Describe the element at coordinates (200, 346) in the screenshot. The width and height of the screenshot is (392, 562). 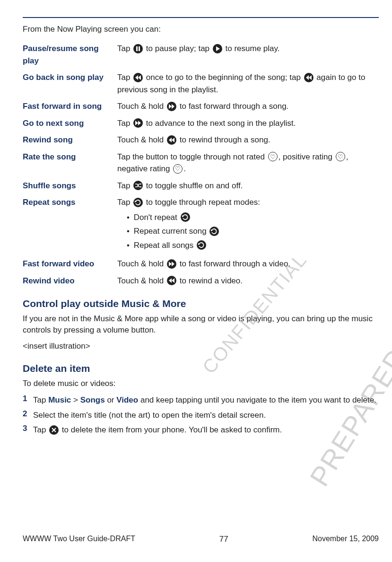
I see `insert-illustration-placeholder: <insert illustration>` at that location.